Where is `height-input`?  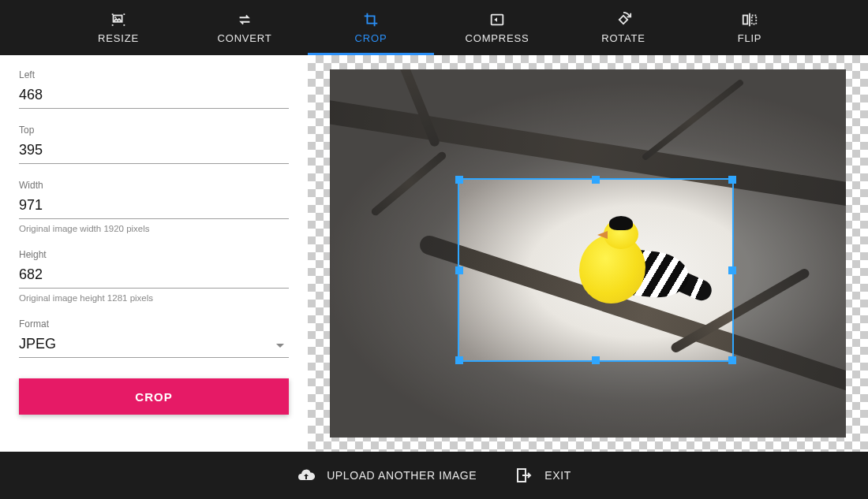 height-input is located at coordinates (154, 276).